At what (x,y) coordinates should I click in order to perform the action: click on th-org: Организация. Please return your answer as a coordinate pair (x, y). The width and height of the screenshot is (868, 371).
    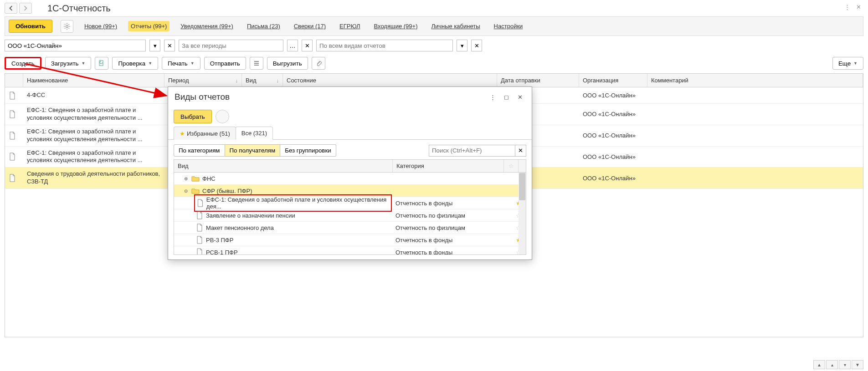
    Looking at the image, I should click on (613, 80).